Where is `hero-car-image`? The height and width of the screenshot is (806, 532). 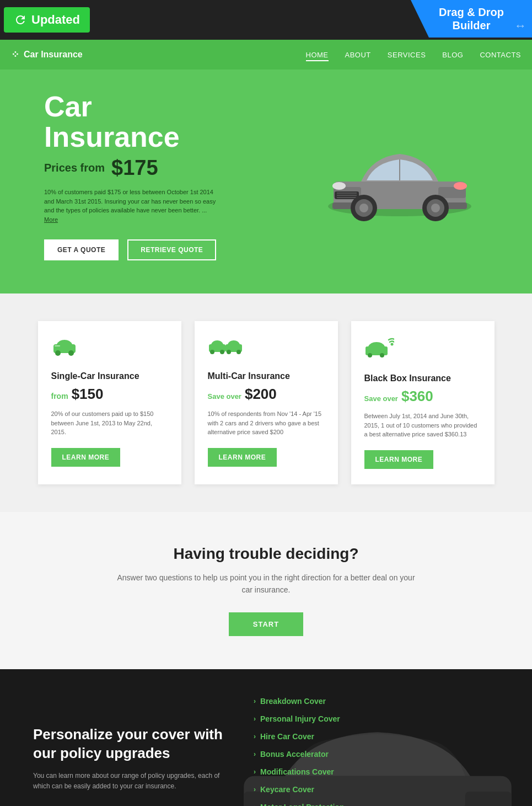 hero-car-image is located at coordinates (400, 176).